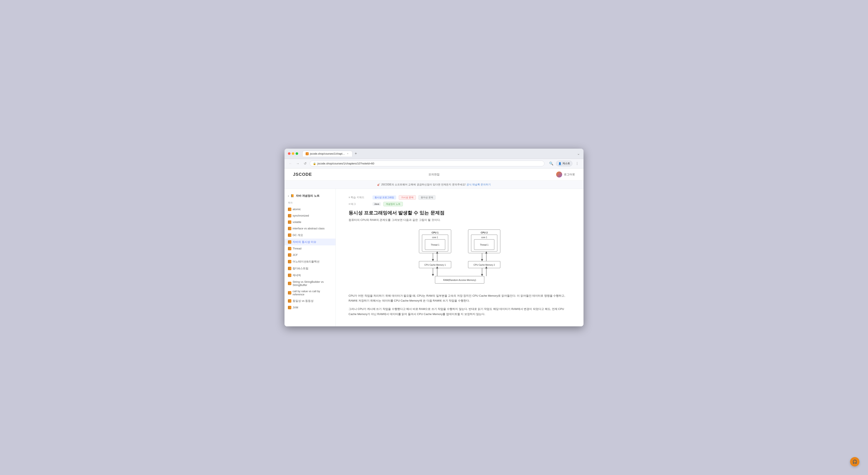 The image size is (868, 475). I want to click on tag-atomicity: 원자성 문제, so click(427, 197).